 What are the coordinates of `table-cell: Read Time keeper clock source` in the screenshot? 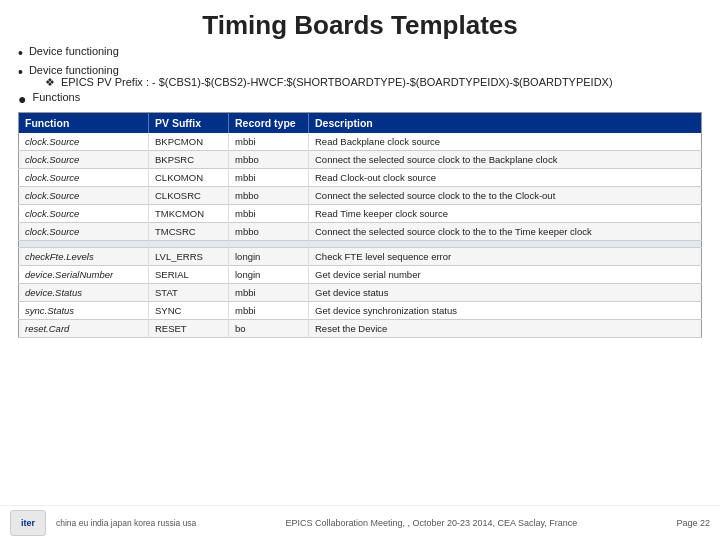 It's located at (506, 213).